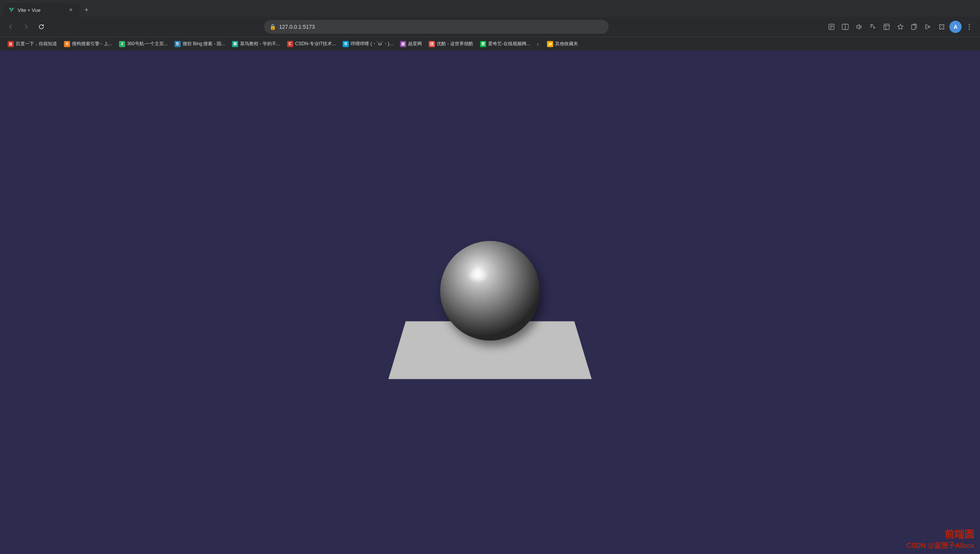 The height and width of the screenshot is (554, 980). What do you see at coordinates (567, 44) in the screenshot?
I see `bookmark-label: 其他收藏夹` at bounding box center [567, 44].